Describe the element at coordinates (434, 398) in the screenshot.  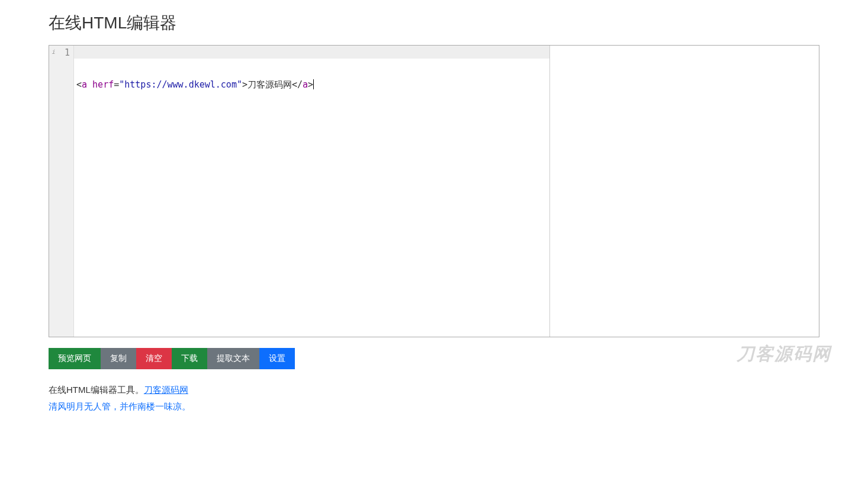
I see `footer: 在线HTML编辑器工具。刀客源码网 清风明月无人管，并作南楼一味凉。` at that location.